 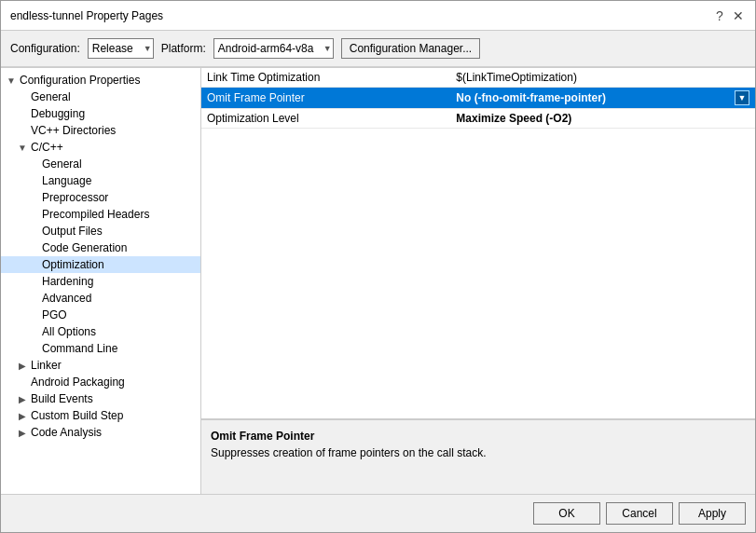 What do you see at coordinates (76, 416) in the screenshot?
I see `tree-label-custom-build-step: Custom Build Step` at bounding box center [76, 416].